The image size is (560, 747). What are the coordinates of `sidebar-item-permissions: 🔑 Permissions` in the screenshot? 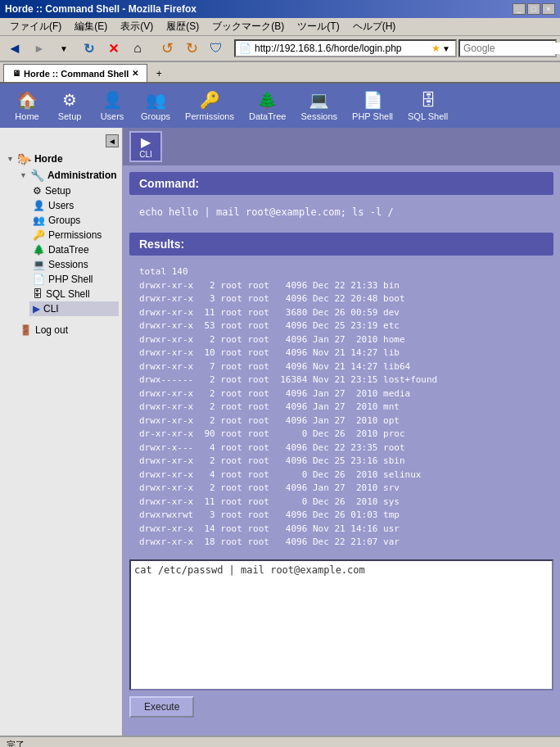 It's located at (74, 235).